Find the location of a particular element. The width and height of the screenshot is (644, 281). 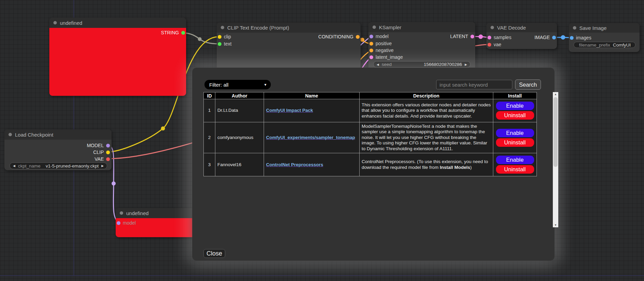

ckpt-name-widget: ◀ ckpt_name v1-5-pruned-emaonly.ckpt ▶ is located at coordinates (59, 166).